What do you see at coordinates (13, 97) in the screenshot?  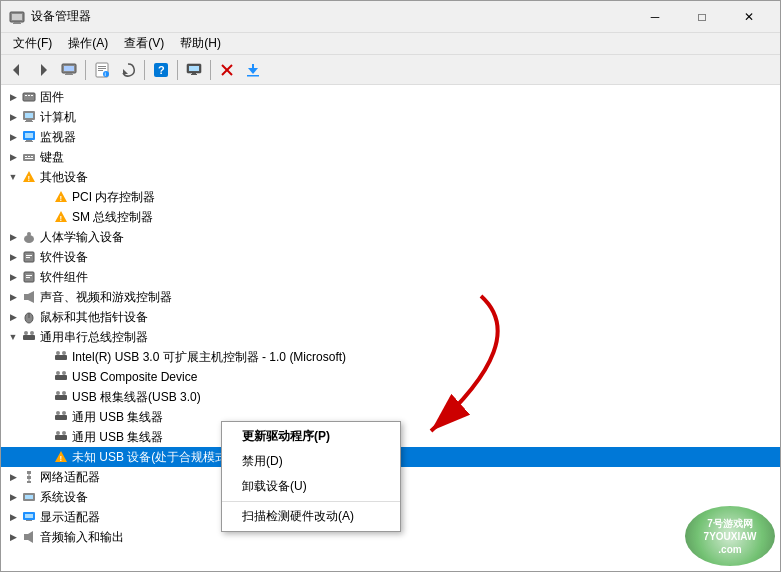 I see `expand-firmware: ▶` at bounding box center [13, 97].